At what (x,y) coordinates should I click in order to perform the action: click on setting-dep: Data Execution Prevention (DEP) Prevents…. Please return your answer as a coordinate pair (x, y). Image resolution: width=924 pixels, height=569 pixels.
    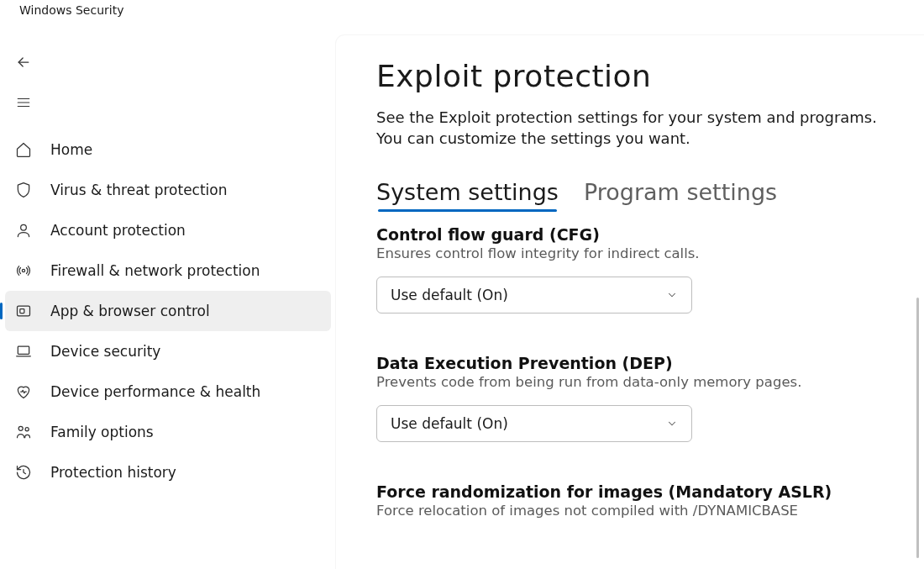
    Looking at the image, I should click on (630, 398).